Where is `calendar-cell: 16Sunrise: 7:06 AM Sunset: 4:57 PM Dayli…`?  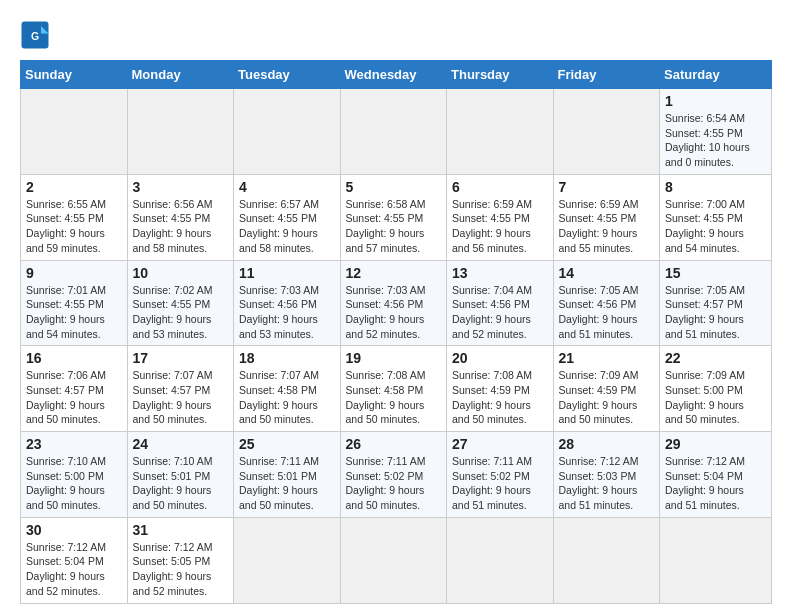 calendar-cell: 16Sunrise: 7:06 AM Sunset: 4:57 PM Dayli… is located at coordinates (74, 389).